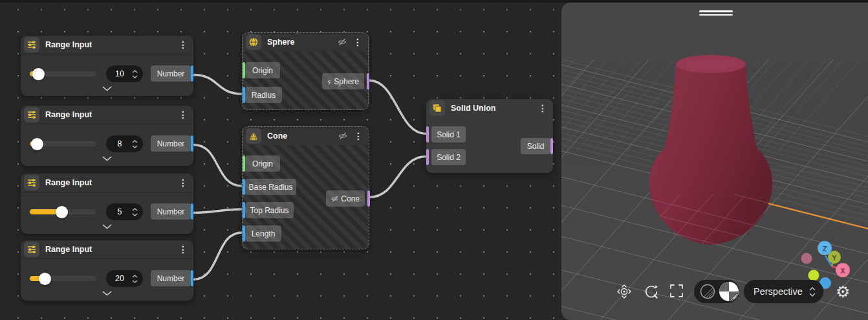  I want to click on sphere-node: Sphere ⋮ Origin Radius Sphere, so click(305, 71).